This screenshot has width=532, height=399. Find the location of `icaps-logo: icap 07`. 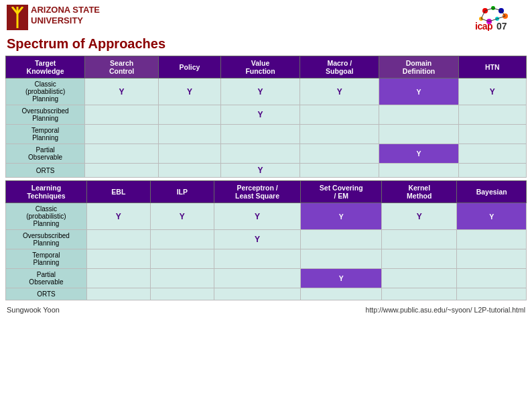

icaps-logo: icap 07 is located at coordinates (498, 17).